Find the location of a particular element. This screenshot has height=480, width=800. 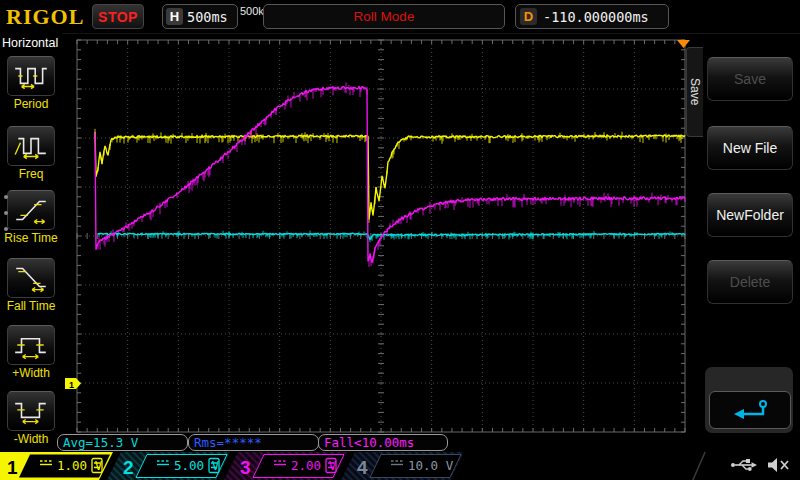

menu-item-label: -Width is located at coordinates (31, 439).